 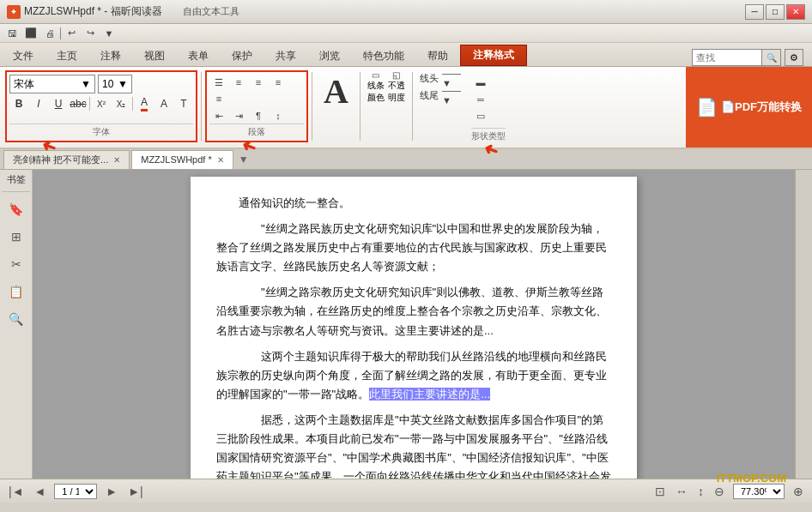 I want to click on settings-button: ⚙, so click(x=794, y=57).